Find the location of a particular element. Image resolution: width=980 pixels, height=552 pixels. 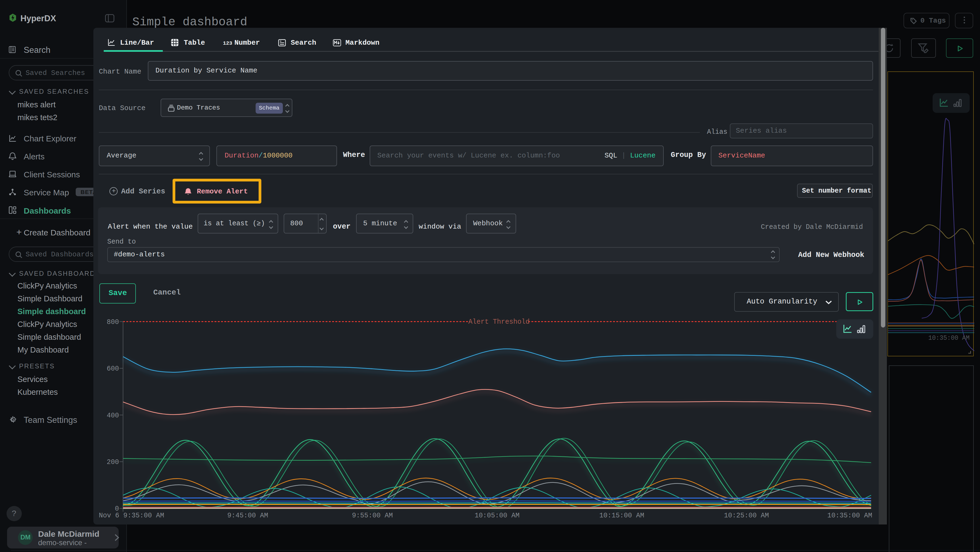

svg-text: 400 is located at coordinates (113, 416).